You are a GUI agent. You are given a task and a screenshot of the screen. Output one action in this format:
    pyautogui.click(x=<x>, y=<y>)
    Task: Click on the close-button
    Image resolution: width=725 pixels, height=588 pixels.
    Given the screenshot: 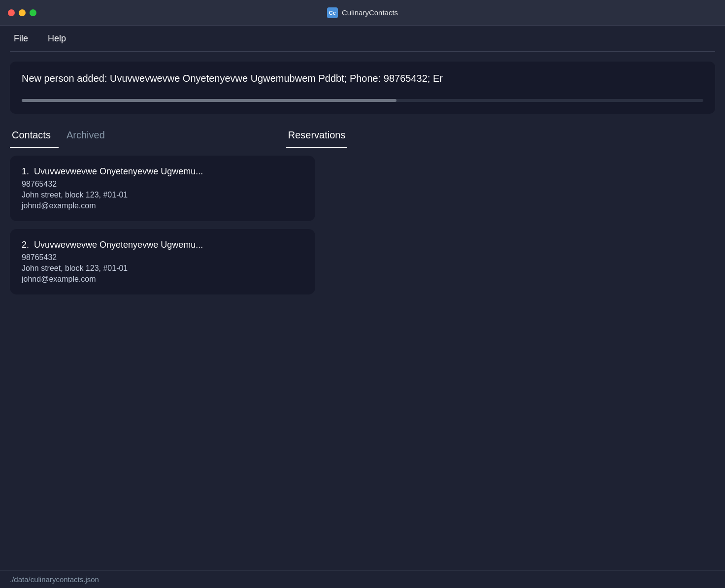 What is the action you would take?
    pyautogui.click(x=11, y=13)
    